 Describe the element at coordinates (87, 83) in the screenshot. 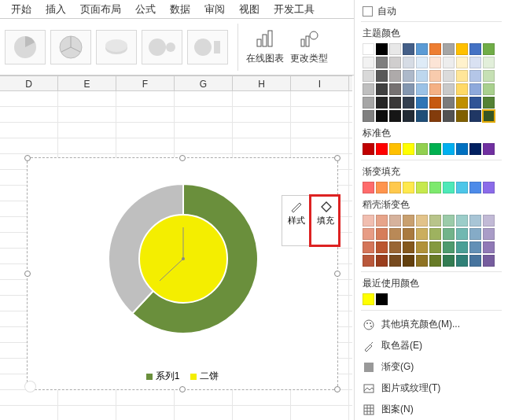

I see `col-header: E` at that location.